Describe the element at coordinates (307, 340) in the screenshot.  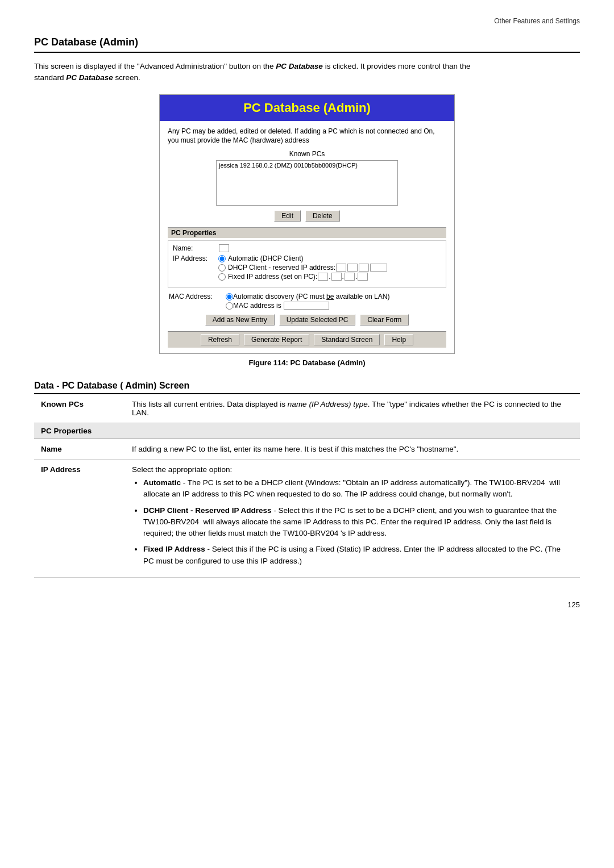
I see `nav-buttons-row: Refresh Generate Report Standard Screen …` at that location.